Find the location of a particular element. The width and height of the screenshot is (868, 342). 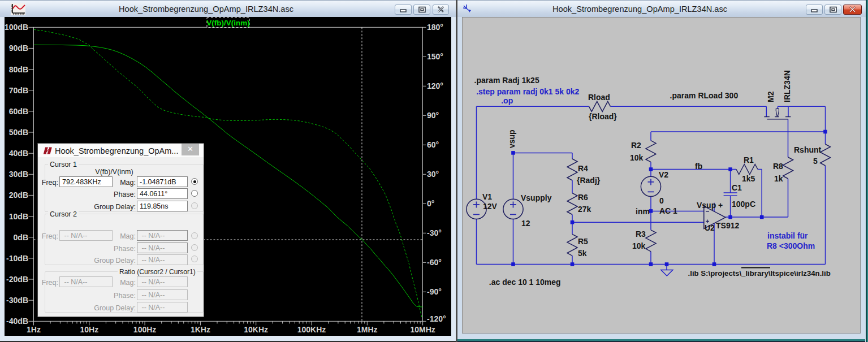

svg-text: R3 is located at coordinates (641, 234).